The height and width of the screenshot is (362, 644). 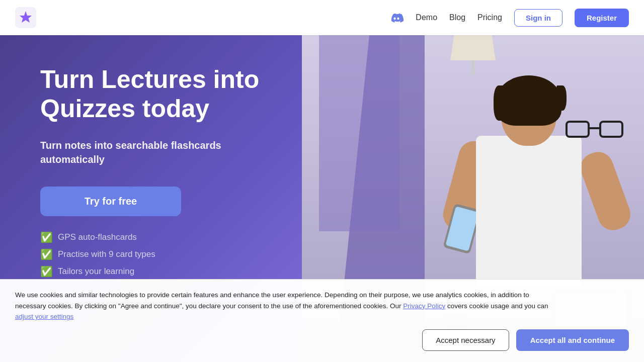 What do you see at coordinates (46, 237) in the screenshot?
I see `check-icon-1: ✅` at bounding box center [46, 237].